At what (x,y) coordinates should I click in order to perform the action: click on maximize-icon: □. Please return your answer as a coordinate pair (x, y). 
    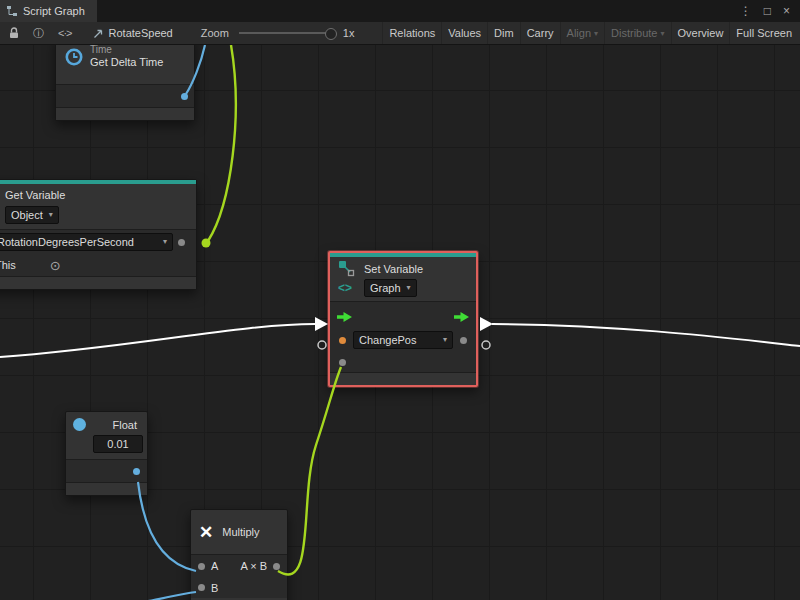
    Looking at the image, I should click on (768, 11).